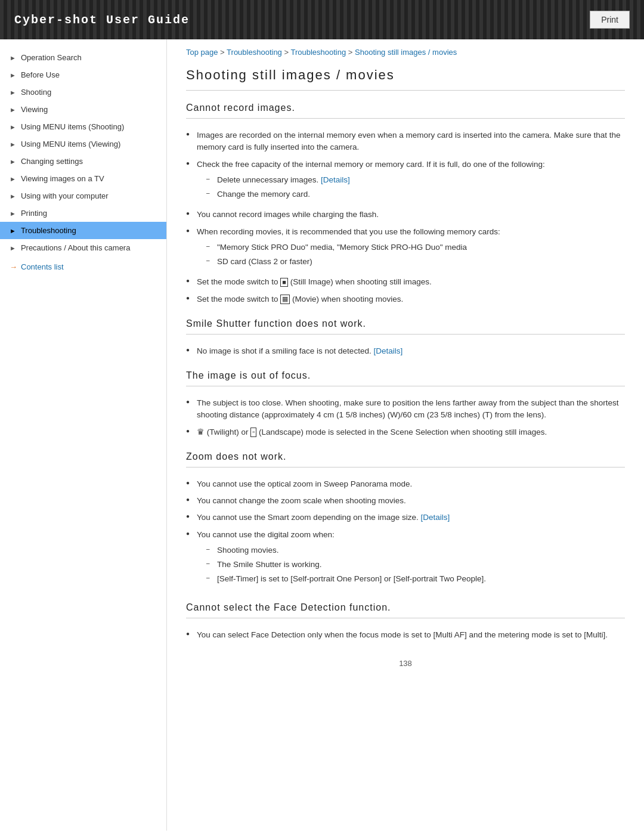 This screenshot has width=644, height=833. I want to click on page-title: Shooting still images / movies, so click(405, 79).